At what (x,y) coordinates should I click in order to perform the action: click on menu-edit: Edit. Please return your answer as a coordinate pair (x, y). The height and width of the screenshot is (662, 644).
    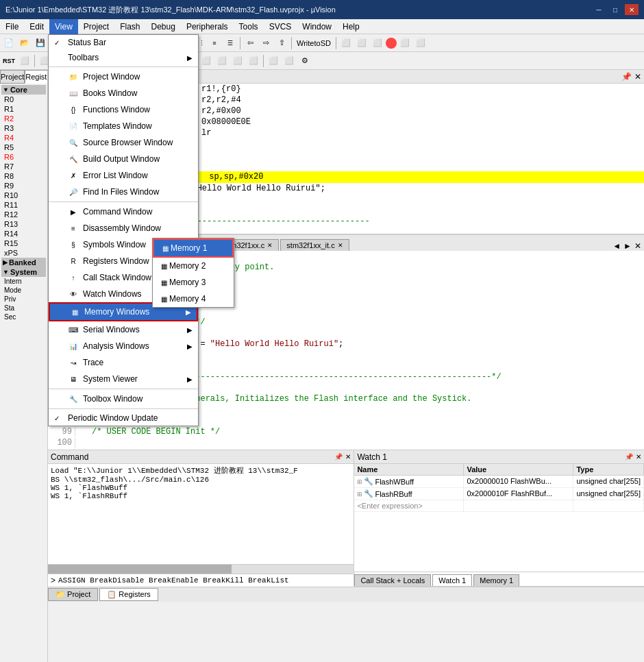
    Looking at the image, I should click on (37, 27).